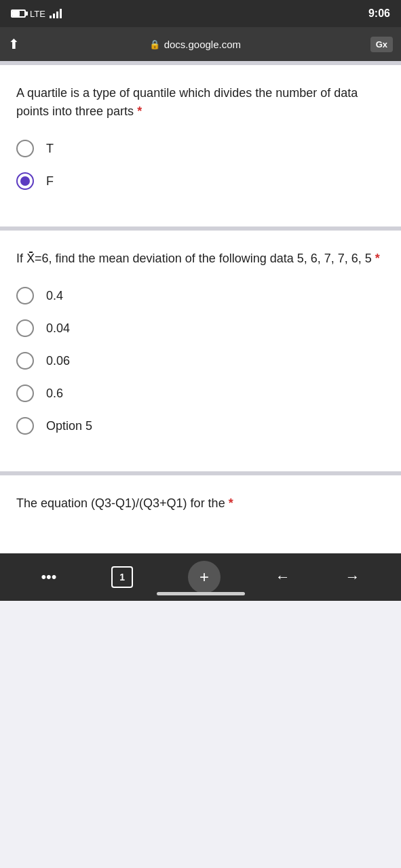 The height and width of the screenshot is (868, 401). I want to click on back-icon: ←, so click(283, 577).